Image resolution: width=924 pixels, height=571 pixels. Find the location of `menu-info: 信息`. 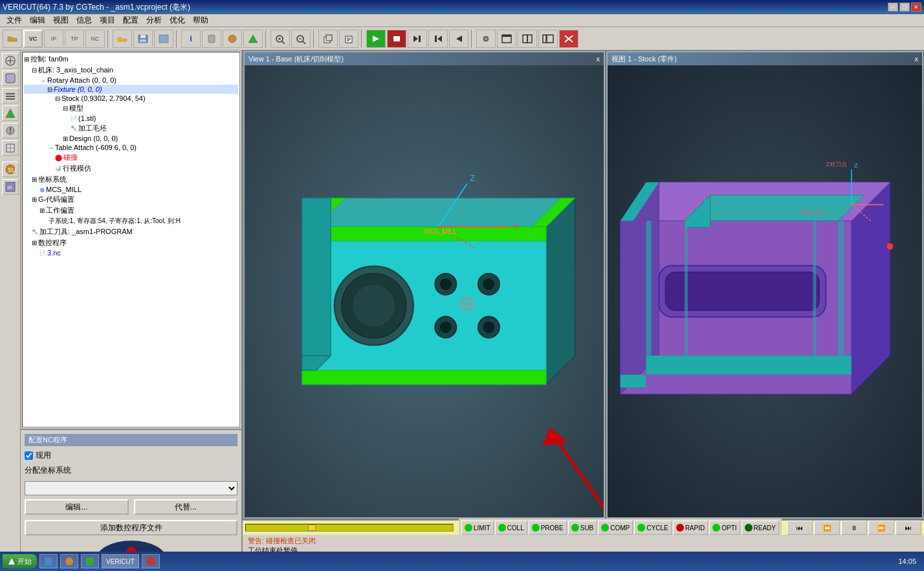

menu-info: 信息 is located at coordinates (84, 21).